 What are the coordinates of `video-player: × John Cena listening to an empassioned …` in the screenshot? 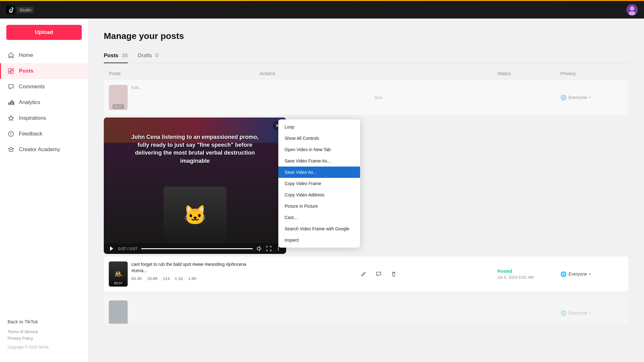 It's located at (195, 186).